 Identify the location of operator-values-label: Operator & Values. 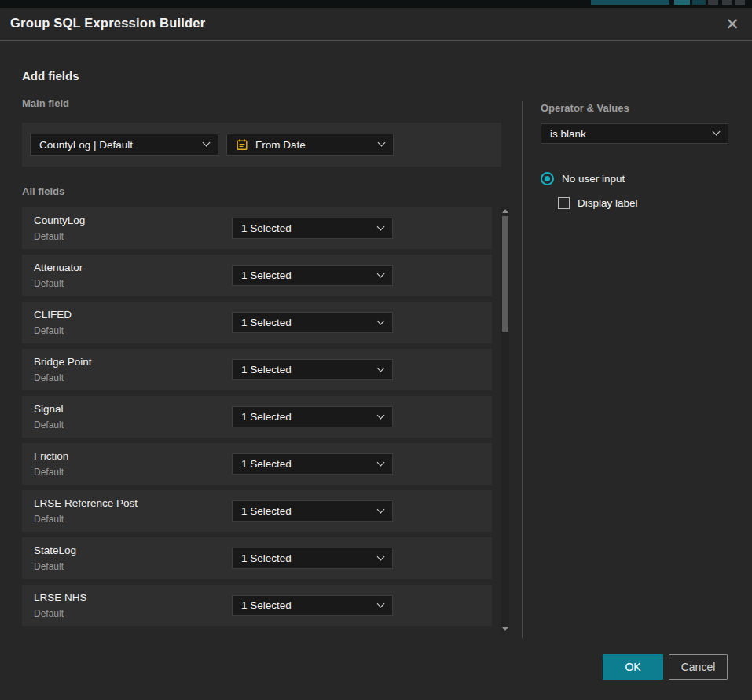
(585, 108).